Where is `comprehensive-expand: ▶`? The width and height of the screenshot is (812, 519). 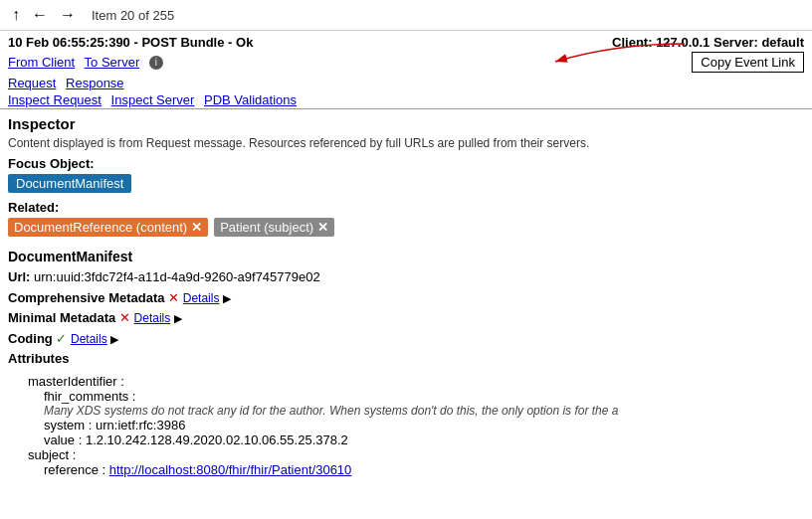 comprehensive-expand: ▶ is located at coordinates (227, 298).